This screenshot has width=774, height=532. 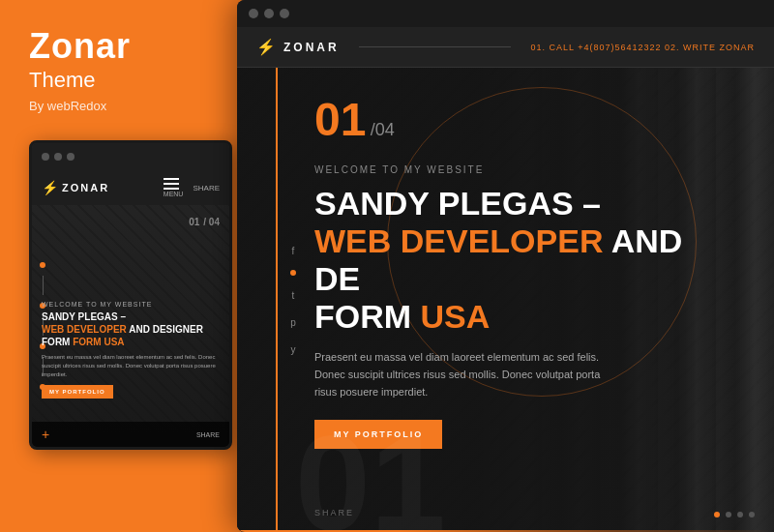 What do you see at coordinates (166, 329) in the screenshot?
I see `mobile-headline-and: AND DESIGNER` at bounding box center [166, 329].